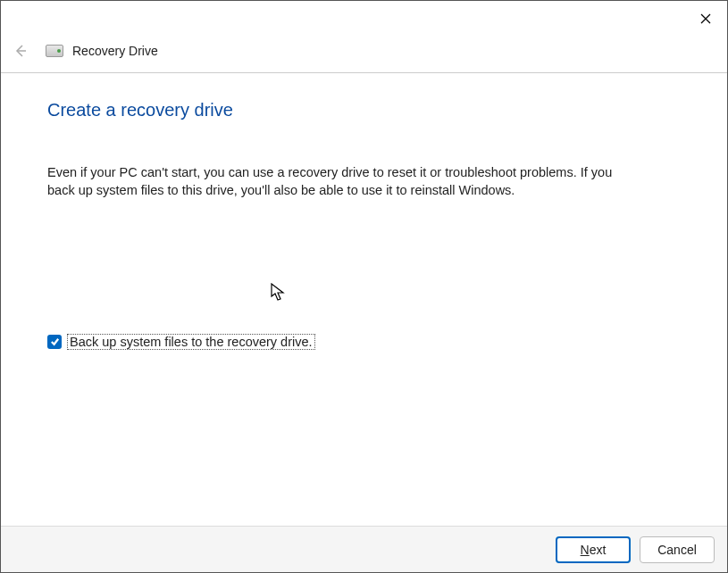  What do you see at coordinates (54, 51) in the screenshot?
I see `drive-icon` at bounding box center [54, 51].